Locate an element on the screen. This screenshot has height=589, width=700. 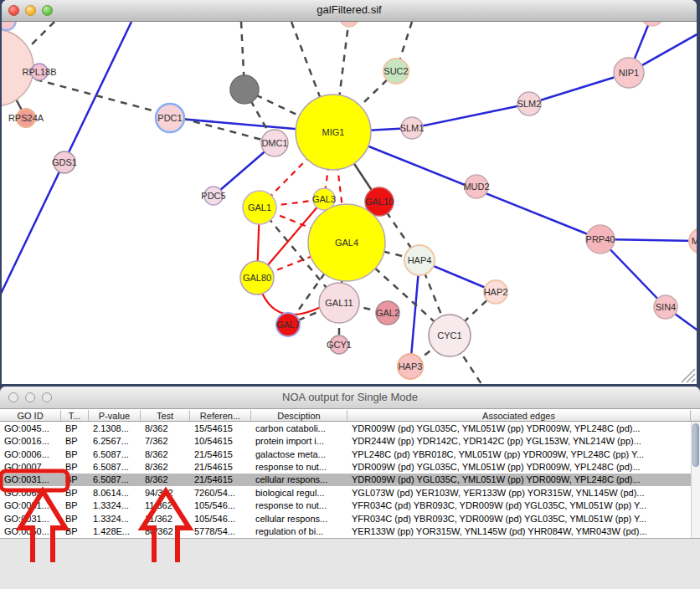
column-header-2: P-value is located at coordinates (115, 415).